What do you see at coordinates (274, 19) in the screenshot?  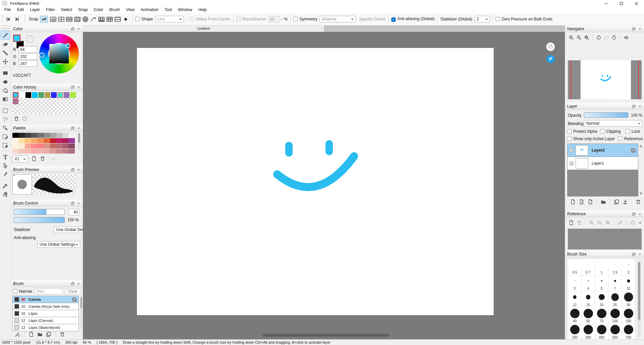 I see `round-corner-value: 80` at bounding box center [274, 19].